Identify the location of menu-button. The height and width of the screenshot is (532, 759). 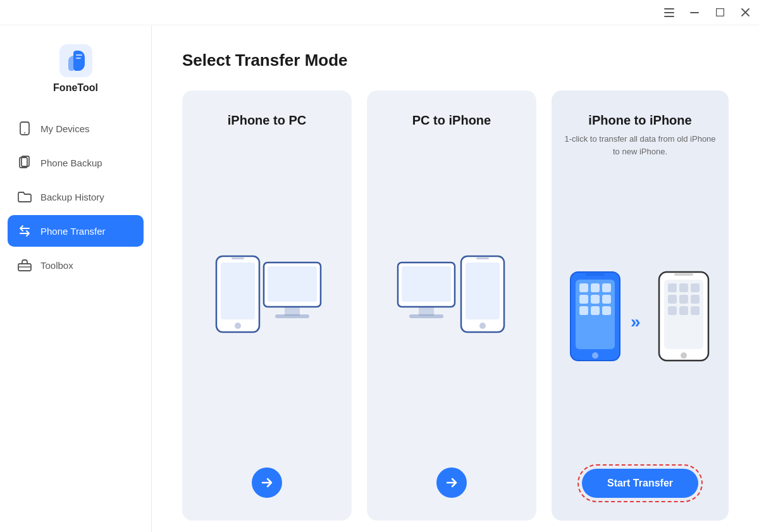
(669, 13).